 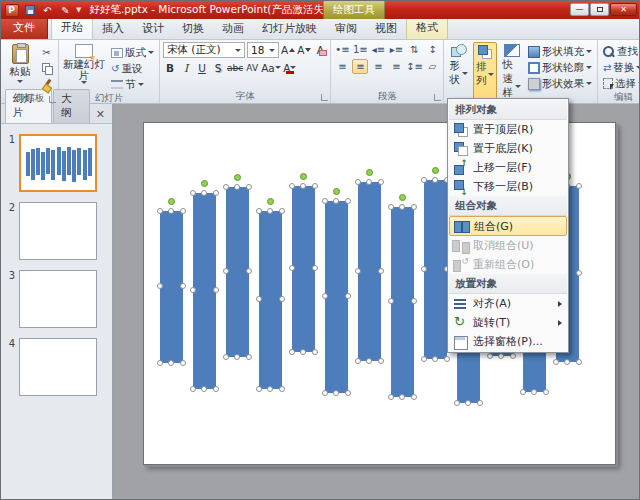 What do you see at coordinates (620, 68) in the screenshot?
I see `replace-button: ⇄替换` at bounding box center [620, 68].